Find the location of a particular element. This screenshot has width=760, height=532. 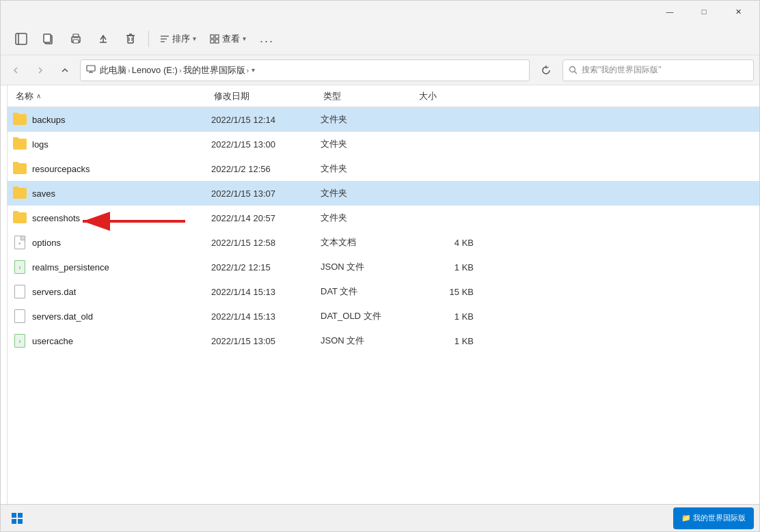

table-row: backups 2022/1/15 12:14 文件夹 is located at coordinates (383, 120).